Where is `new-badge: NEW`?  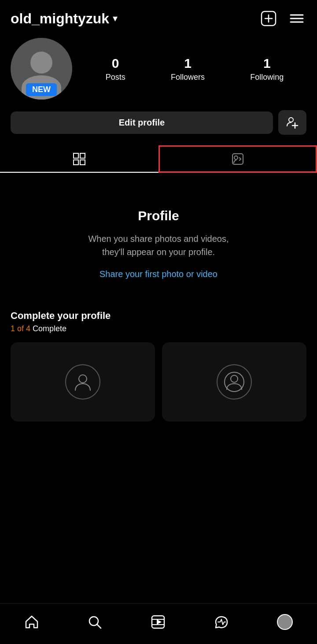
new-badge: NEW is located at coordinates (41, 90).